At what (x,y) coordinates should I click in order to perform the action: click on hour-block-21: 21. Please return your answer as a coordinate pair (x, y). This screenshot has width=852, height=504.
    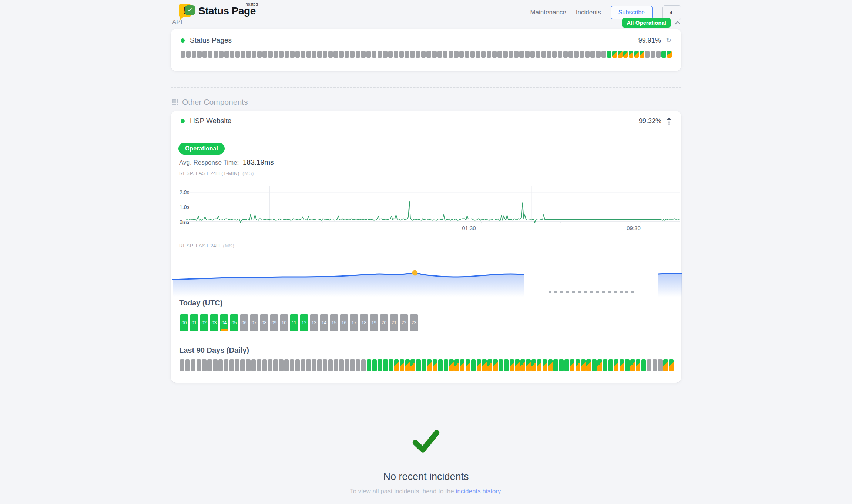
    Looking at the image, I should click on (394, 323).